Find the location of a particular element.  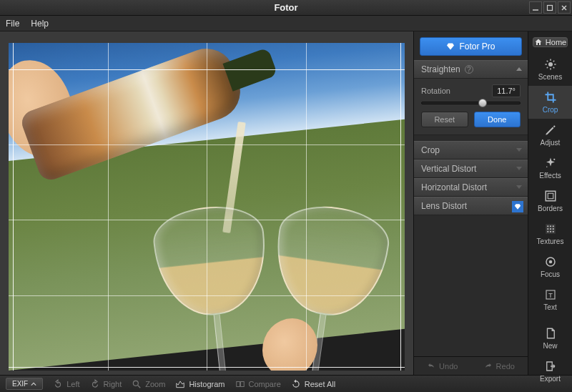

svg-text: T is located at coordinates (551, 295).